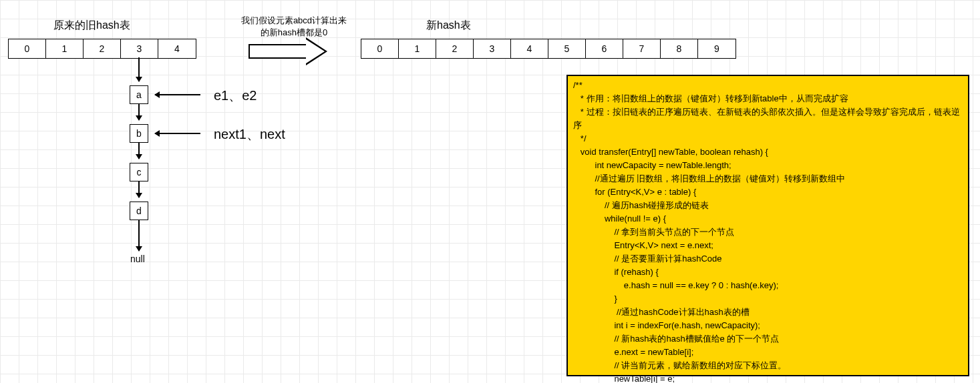  Describe the element at coordinates (140, 49) in the screenshot. I see `old-slot-3: 3` at that location.